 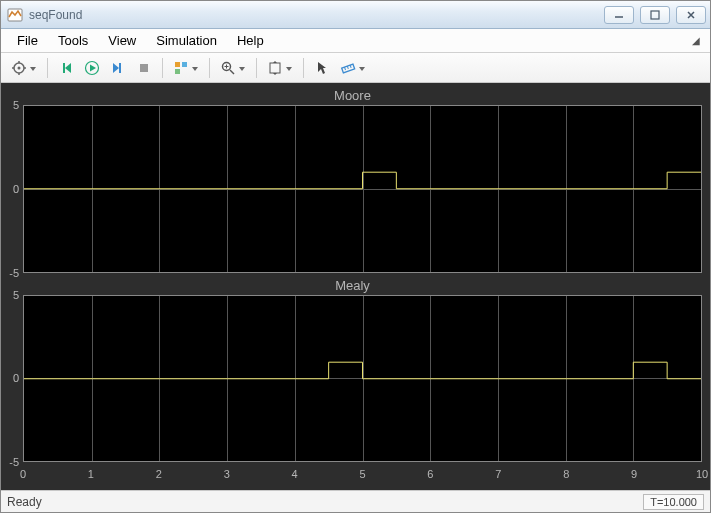 What do you see at coordinates (233, 68) in the screenshot?
I see `zoom-button` at bounding box center [233, 68].